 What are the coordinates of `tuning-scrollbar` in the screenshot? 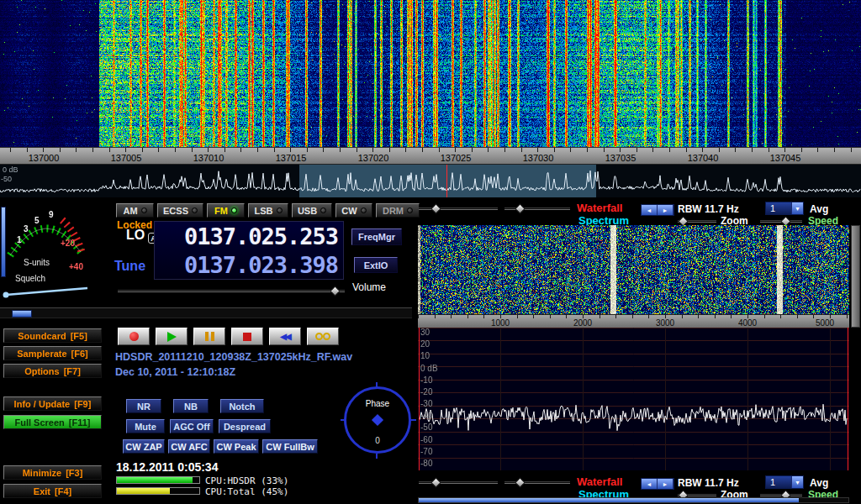 It's located at (206, 312).